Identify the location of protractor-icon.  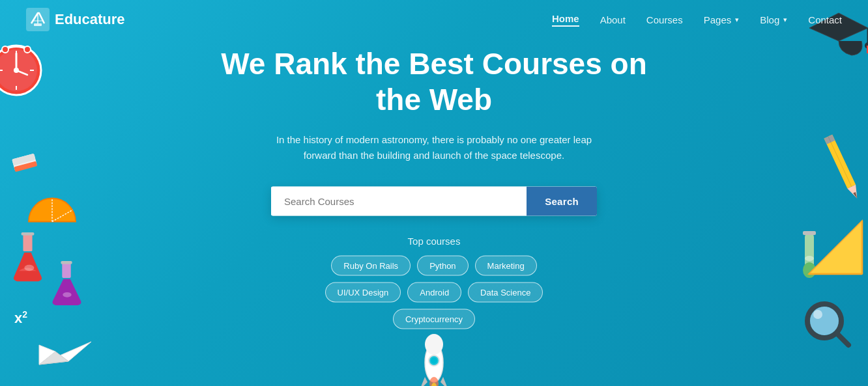
(52, 210).